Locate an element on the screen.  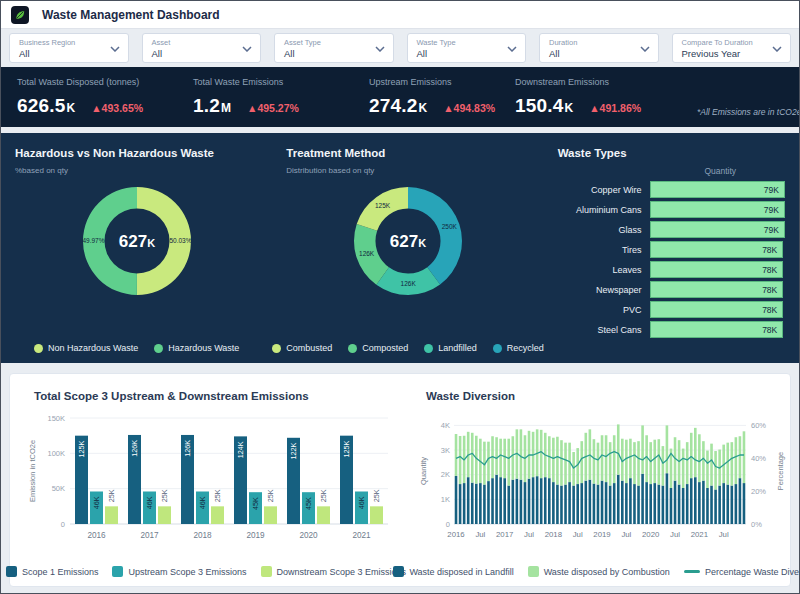
filter-waste-type: Waste Type All is located at coordinates (467, 48).